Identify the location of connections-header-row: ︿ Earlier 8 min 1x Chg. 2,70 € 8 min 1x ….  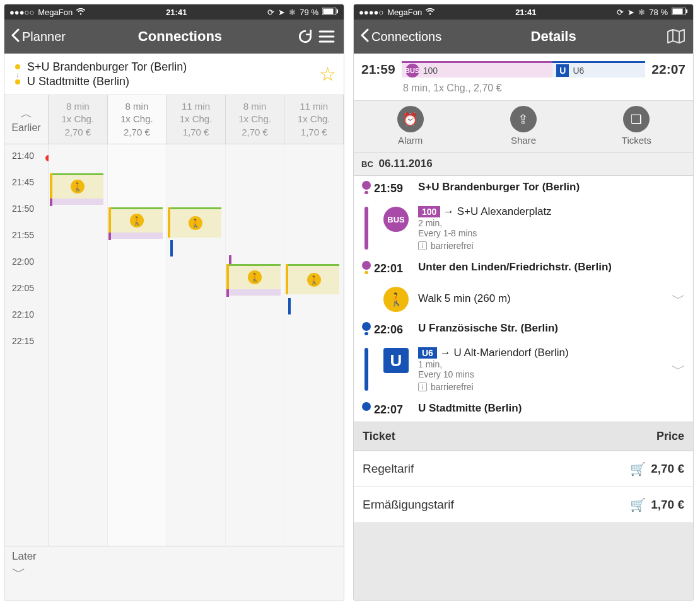
(174, 120).